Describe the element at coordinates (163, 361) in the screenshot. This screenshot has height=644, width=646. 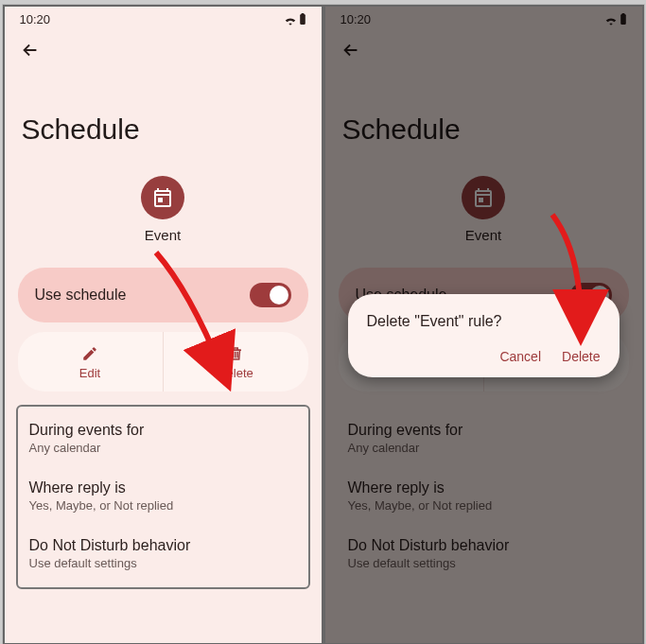
I see `action-pill: Edit Delete` at that location.